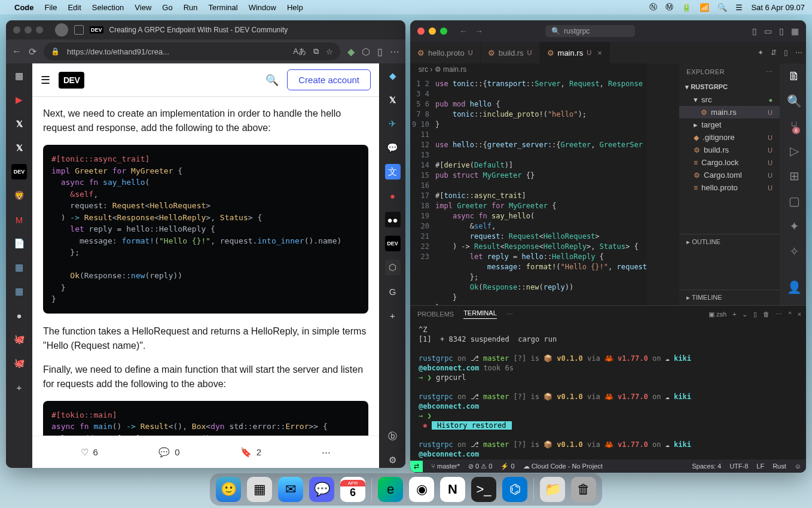 The width and height of the screenshot is (812, 508). I want to click on clock: Sat 6 Apr 09.07, so click(778, 7).